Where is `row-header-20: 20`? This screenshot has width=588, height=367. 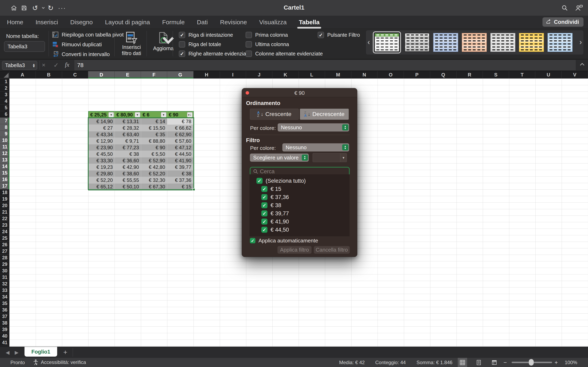
row-header-20: 20 is located at coordinates (5, 206).